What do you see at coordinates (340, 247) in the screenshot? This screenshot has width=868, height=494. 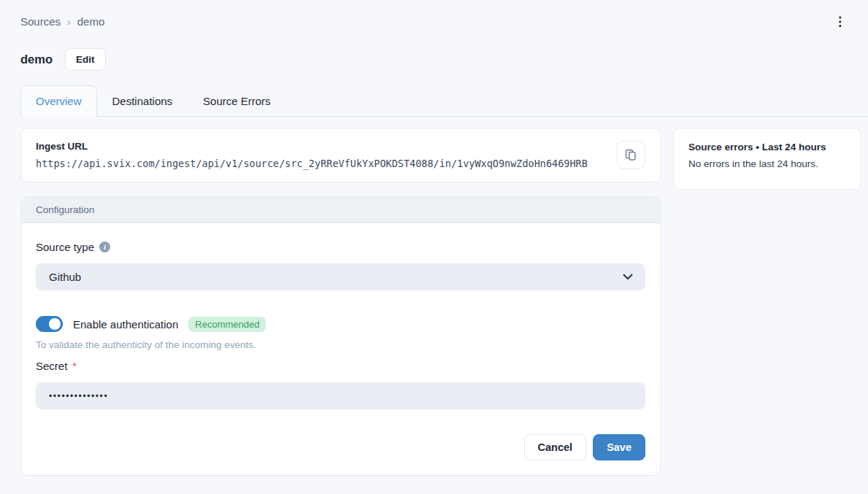 I see `source-type-label-row: Source type i` at bounding box center [340, 247].